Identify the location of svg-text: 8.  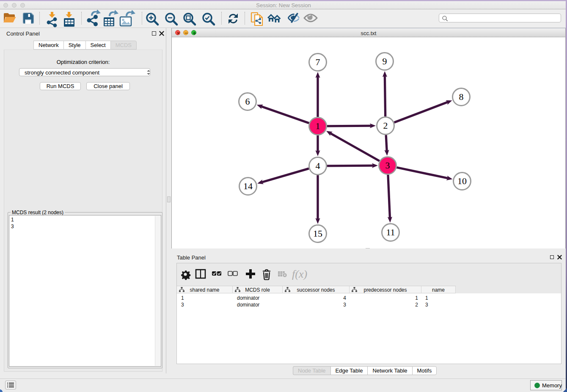
(461, 97).